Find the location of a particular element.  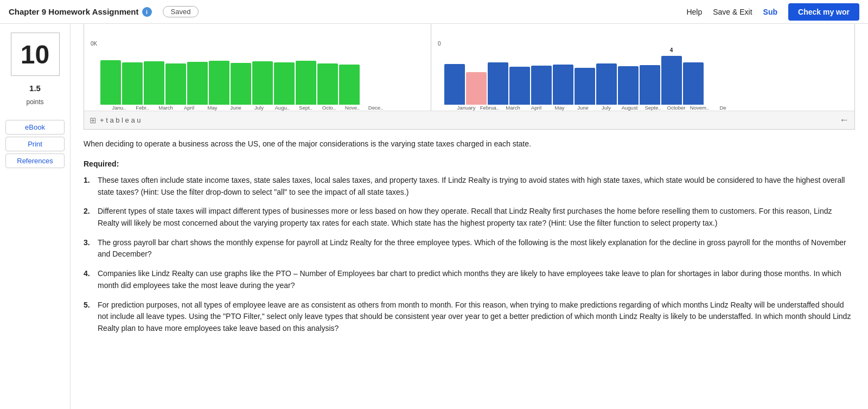

list-item: 2. Different types of state taxes will i… is located at coordinates (469, 217).